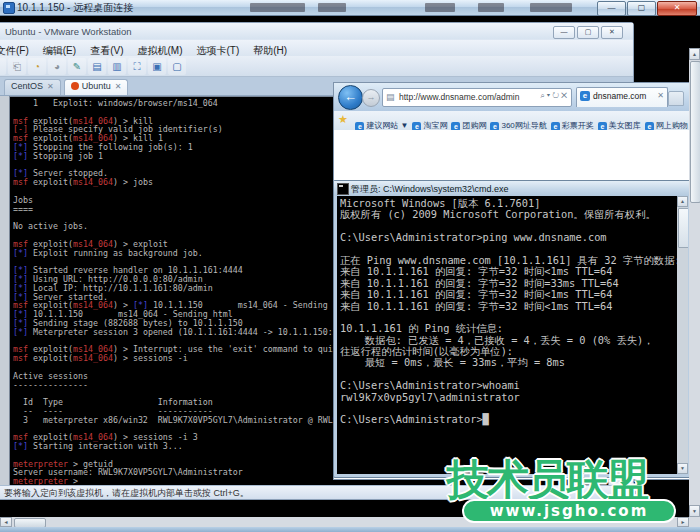 This screenshot has width=700, height=532. Describe the element at coordinates (32, 87) in the screenshot. I see `vm-tab-centos: CentOS✕` at that location.